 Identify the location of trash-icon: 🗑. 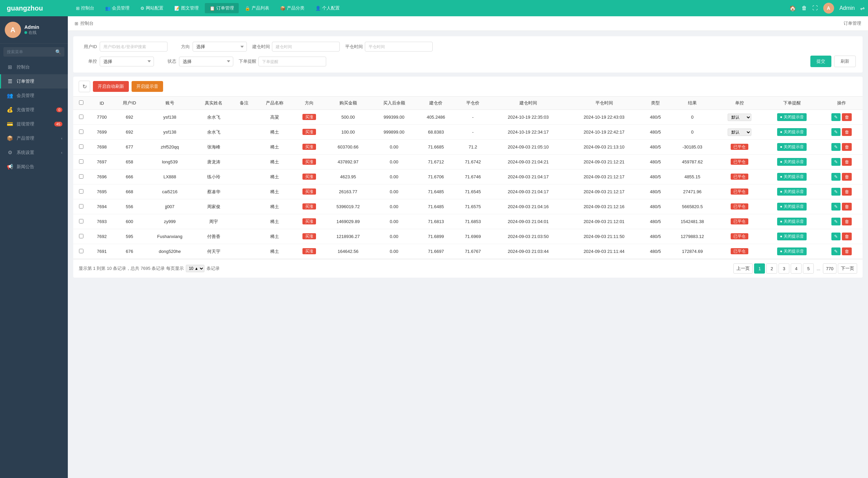
(804, 8).